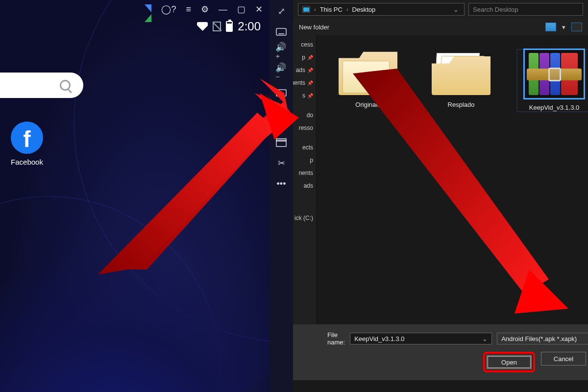  Describe the element at coordinates (305, 115) in the screenshot. I see `nav-item: do` at that location.